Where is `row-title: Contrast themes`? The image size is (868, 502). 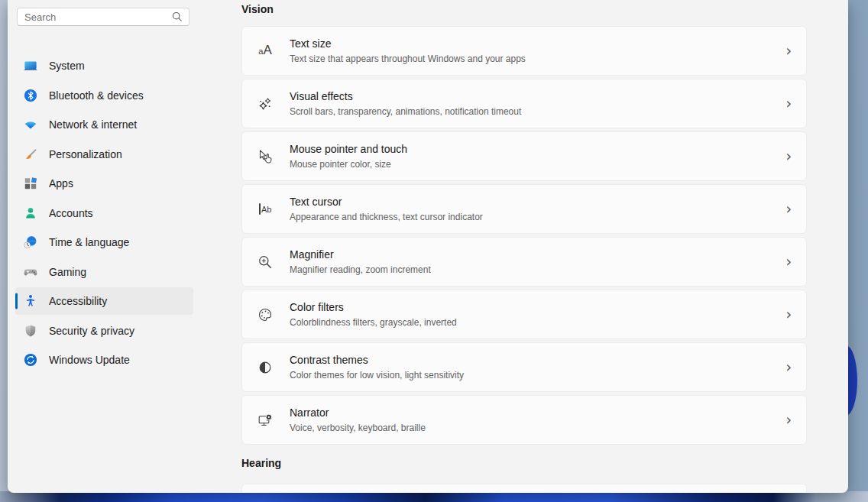
row-title: Contrast themes is located at coordinates (377, 361).